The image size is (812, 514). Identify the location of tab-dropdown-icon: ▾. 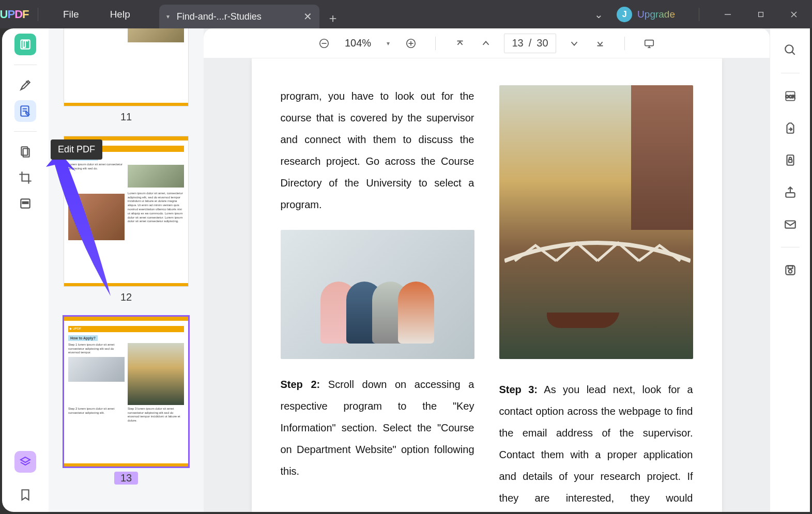
(168, 17).